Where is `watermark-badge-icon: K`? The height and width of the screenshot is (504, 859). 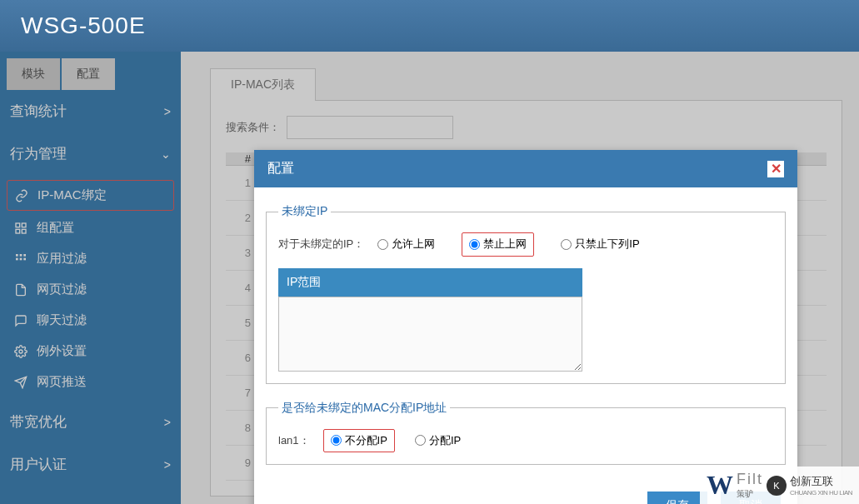 watermark-badge-icon: K is located at coordinates (777, 486).